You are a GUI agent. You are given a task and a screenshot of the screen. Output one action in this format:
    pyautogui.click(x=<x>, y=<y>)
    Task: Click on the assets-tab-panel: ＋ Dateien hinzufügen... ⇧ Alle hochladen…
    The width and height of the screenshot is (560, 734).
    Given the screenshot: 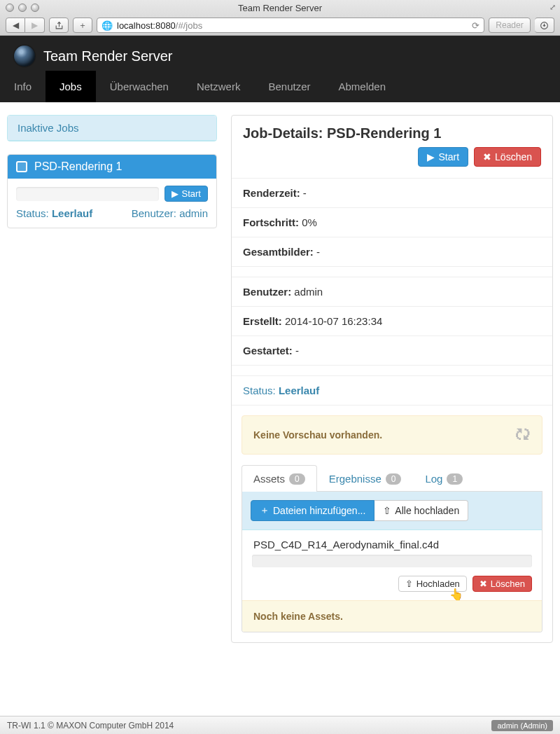 What is the action you would take?
    pyautogui.click(x=392, y=562)
    